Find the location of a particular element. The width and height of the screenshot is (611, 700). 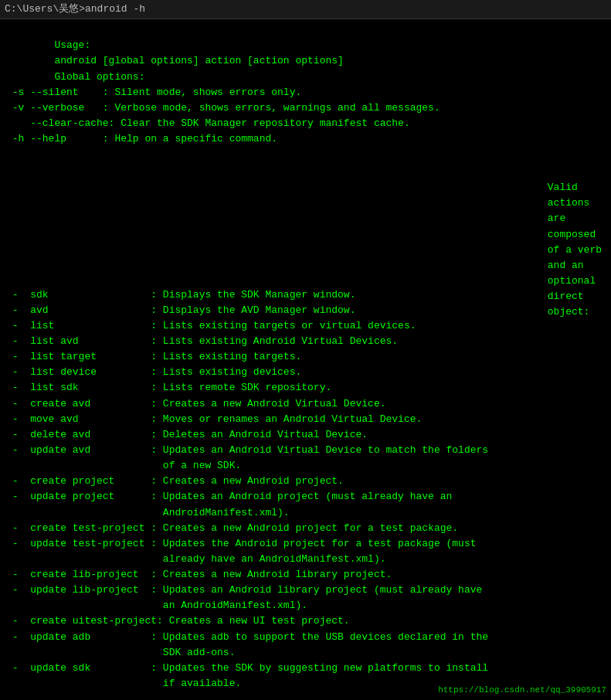

watermark: https://blog.csdn.net/qq_39905917 is located at coordinates (522, 691).